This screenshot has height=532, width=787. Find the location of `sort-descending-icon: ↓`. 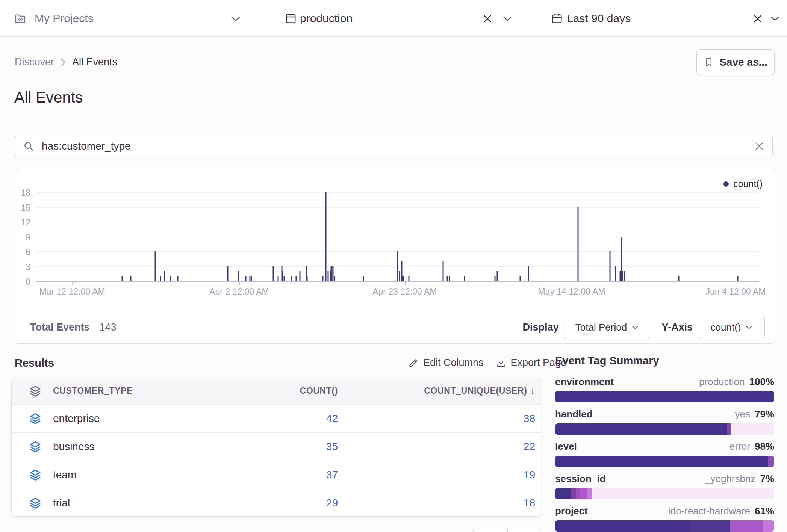

sort-descending-icon: ↓ is located at coordinates (533, 391).